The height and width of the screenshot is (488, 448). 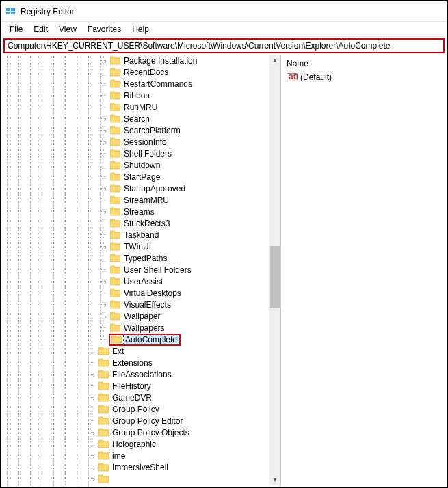 I want to click on tree-item: ›FileAssociations, so click(x=135, y=375).